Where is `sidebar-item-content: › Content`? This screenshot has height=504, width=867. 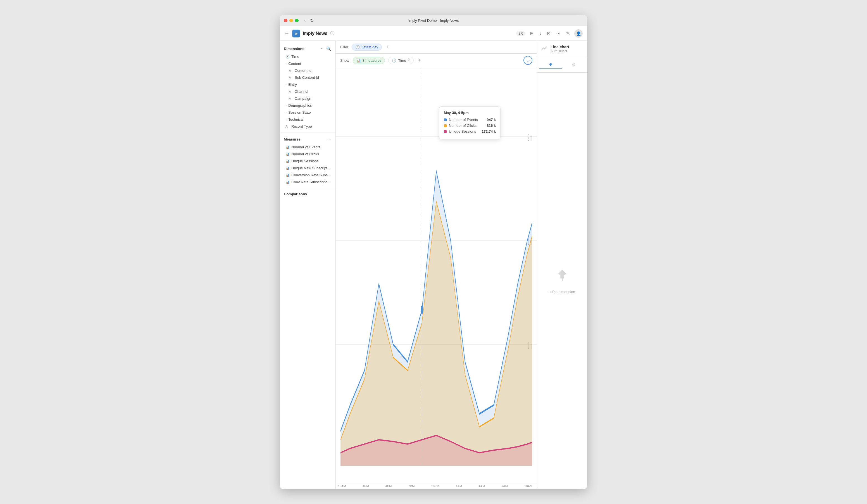
sidebar-item-content: › Content is located at coordinates (308, 64).